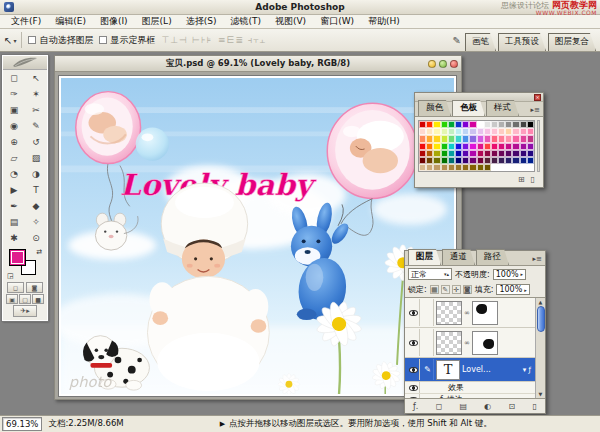 The width and height of the screenshot is (600, 432). What do you see at coordinates (480, 42) in the screenshot?
I see `palette-well-tab: 画笔` at bounding box center [480, 42].